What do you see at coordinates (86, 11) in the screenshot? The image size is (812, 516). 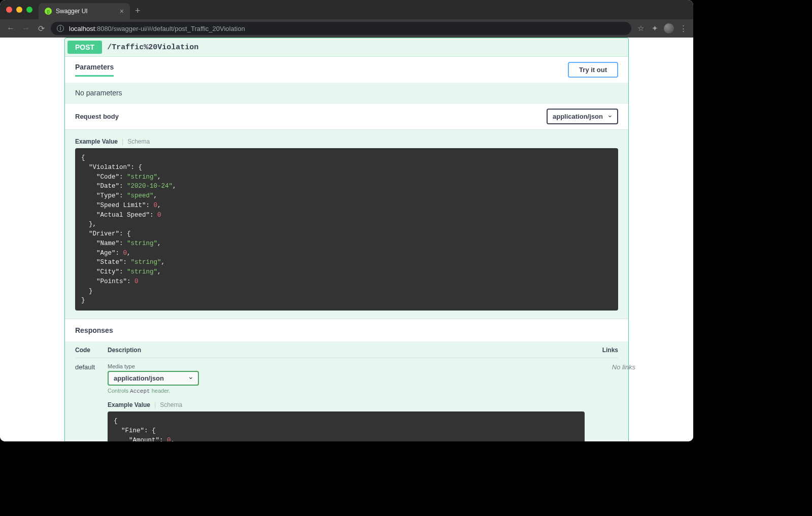 I see `tab-title: Swagger UI` at bounding box center [86, 11].